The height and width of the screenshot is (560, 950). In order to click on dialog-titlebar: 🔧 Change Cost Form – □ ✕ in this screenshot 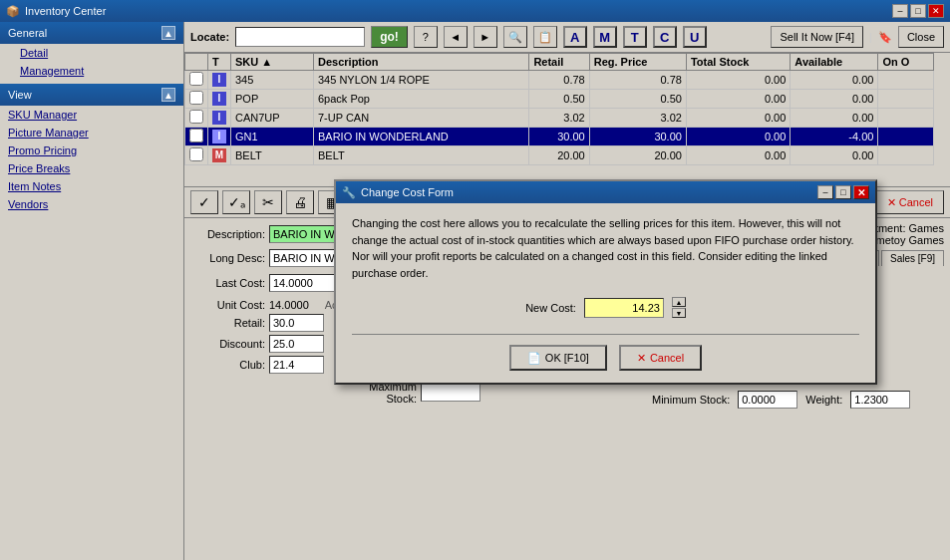, I will do `click(606, 192)`.